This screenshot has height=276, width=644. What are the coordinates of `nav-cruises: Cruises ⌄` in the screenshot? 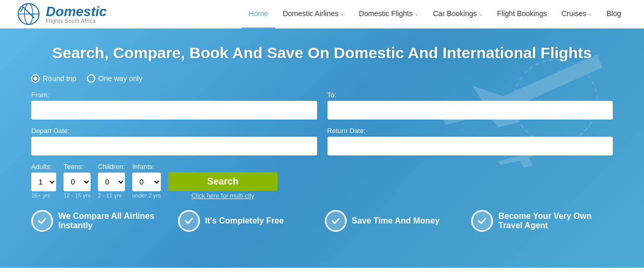 It's located at (577, 15).